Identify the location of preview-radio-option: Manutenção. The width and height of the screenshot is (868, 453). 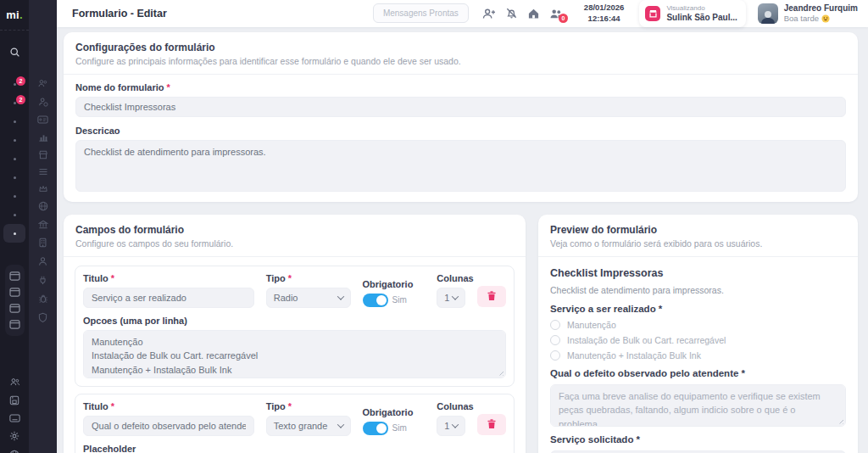
(698, 325).